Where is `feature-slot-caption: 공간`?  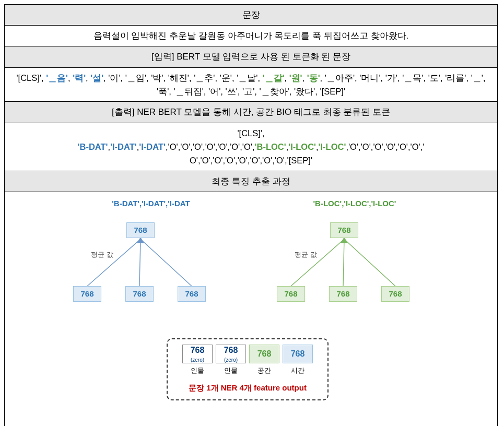
feature-slot-caption: 공간 is located at coordinates (264, 371).